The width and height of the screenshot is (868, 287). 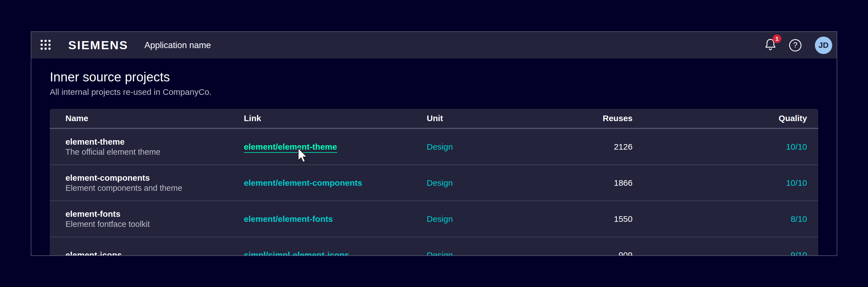 I want to click on column-header-link: Link, so click(x=335, y=118).